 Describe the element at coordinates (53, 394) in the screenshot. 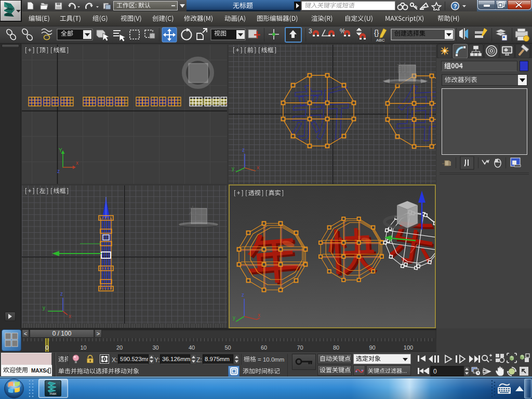

I see `svg-text: max` at that location.